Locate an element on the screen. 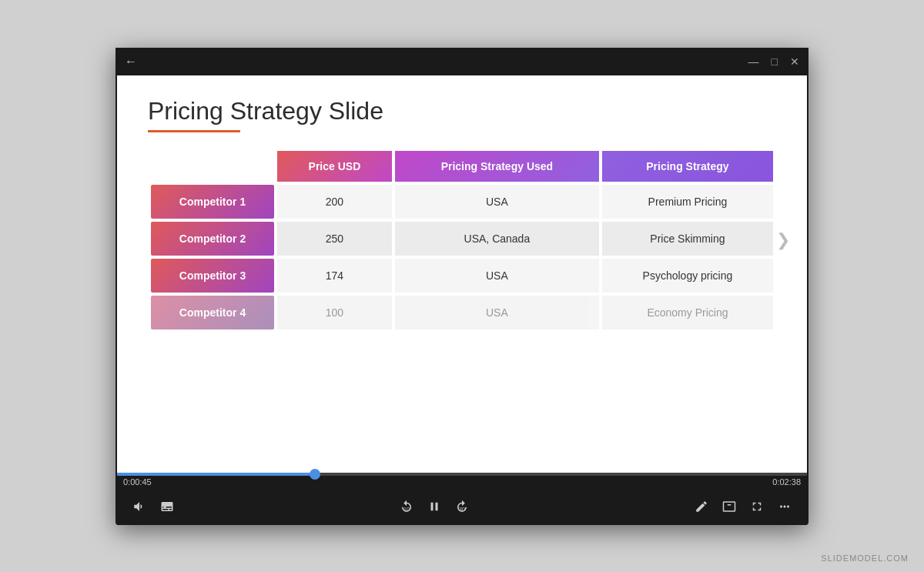 The image size is (924, 572). rewind-button: 10 is located at coordinates (407, 507).